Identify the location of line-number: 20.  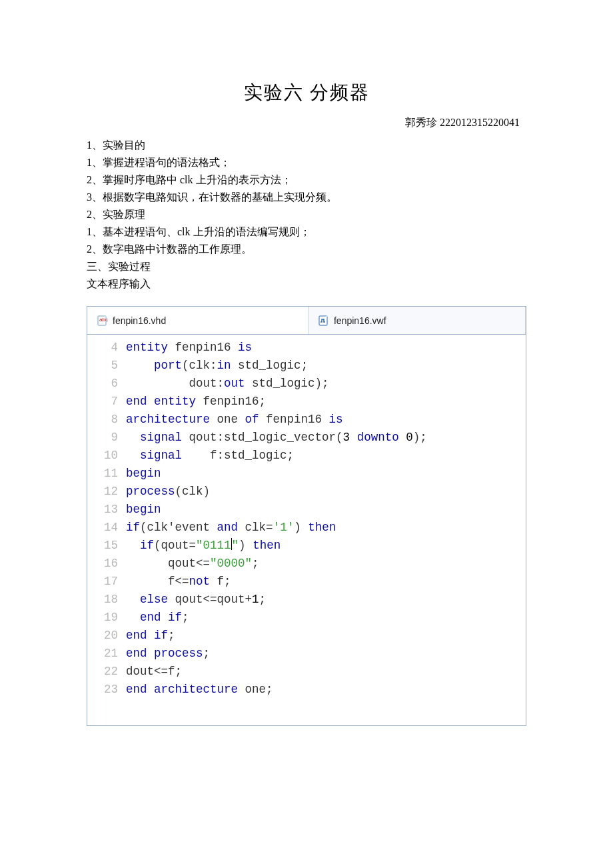
(107, 636).